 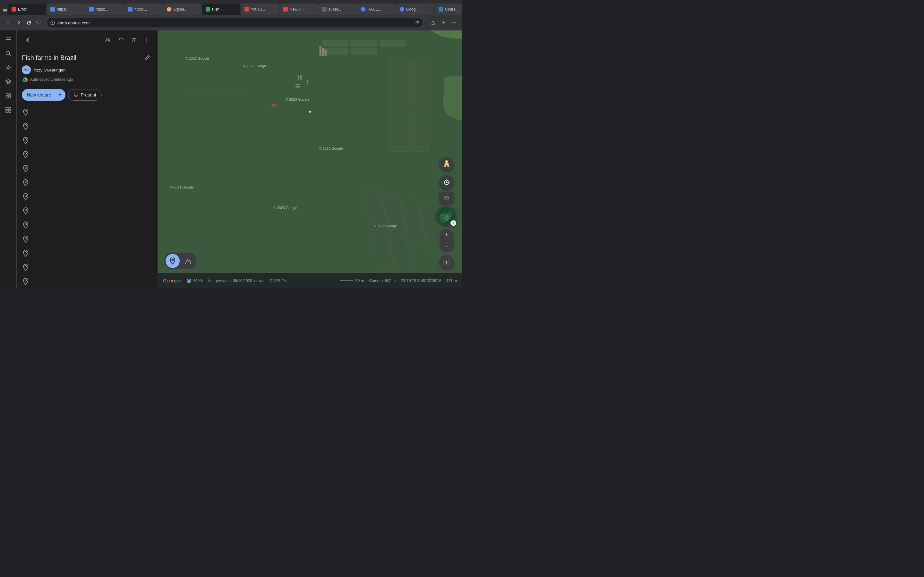 What do you see at coordinates (235, 23) in the screenshot?
I see `address-bar: earth.google.com` at bounding box center [235, 23].